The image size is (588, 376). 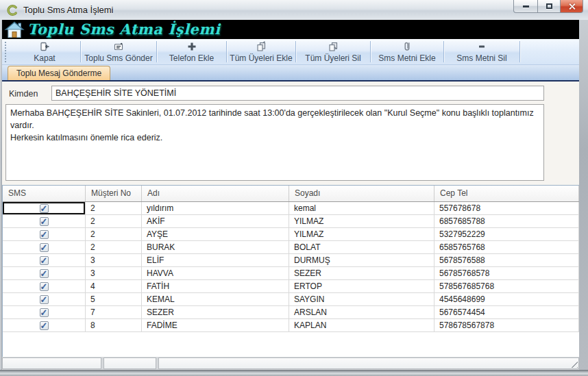 What do you see at coordinates (507, 312) in the screenshot?
I see `cep-tel-cell: 5676574454` at bounding box center [507, 312].